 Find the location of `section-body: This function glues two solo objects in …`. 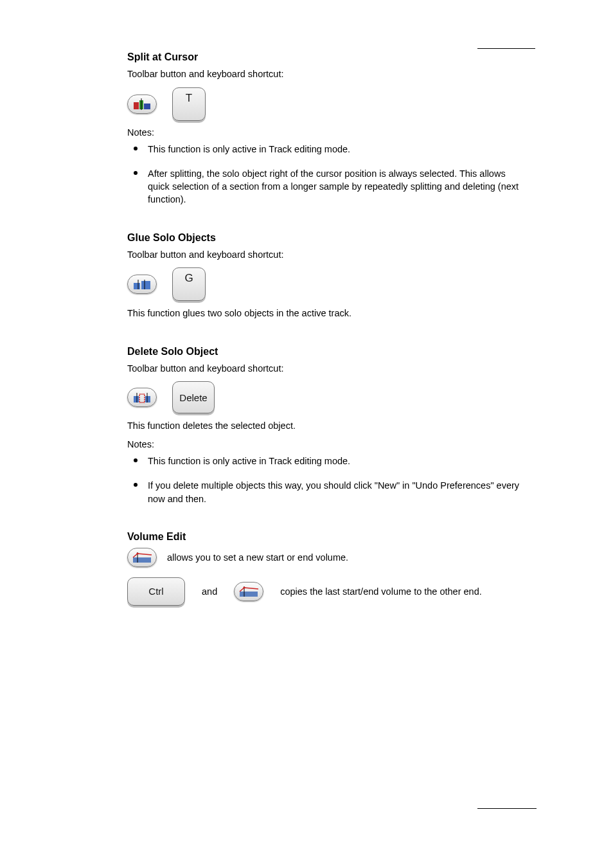

section-body: This function glues two solo objects in … is located at coordinates (326, 314).